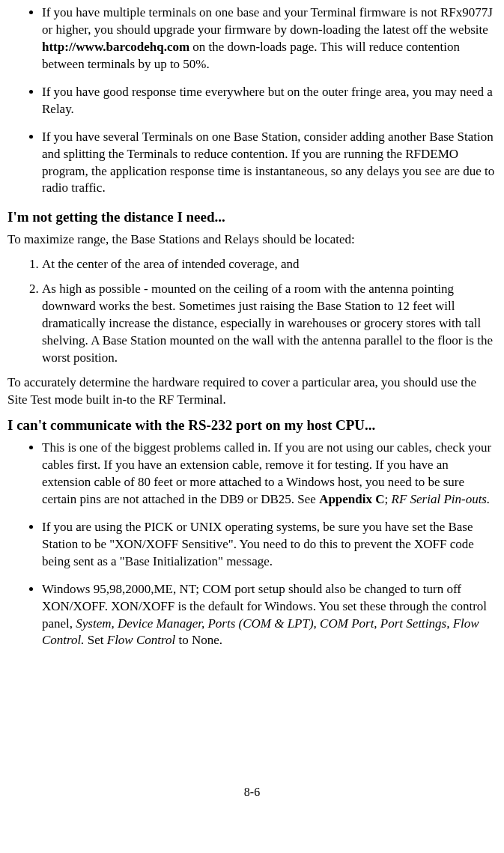  I want to click on body-text: If you have good response time everywher…, so click(267, 100).